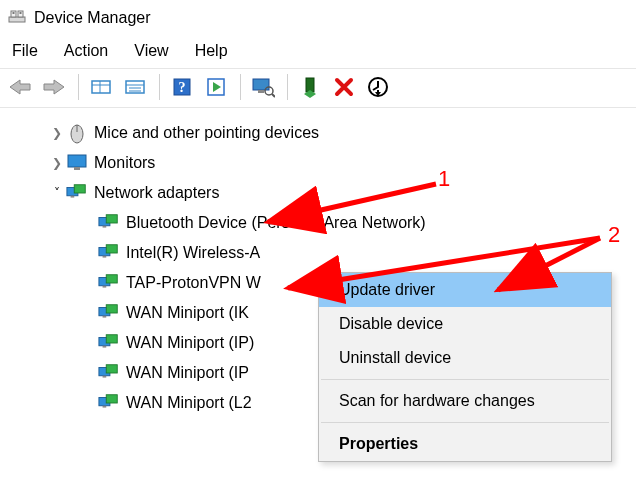 The height and width of the screenshot is (503, 636). Describe the element at coordinates (17, 18) in the screenshot. I see `app-icon` at that location.